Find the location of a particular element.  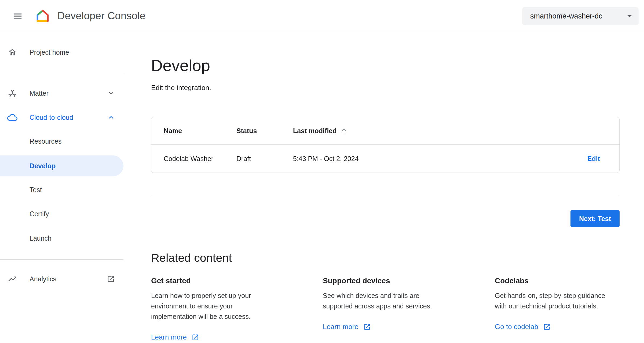

sidebar-item-launch: Launch is located at coordinates (62, 238).